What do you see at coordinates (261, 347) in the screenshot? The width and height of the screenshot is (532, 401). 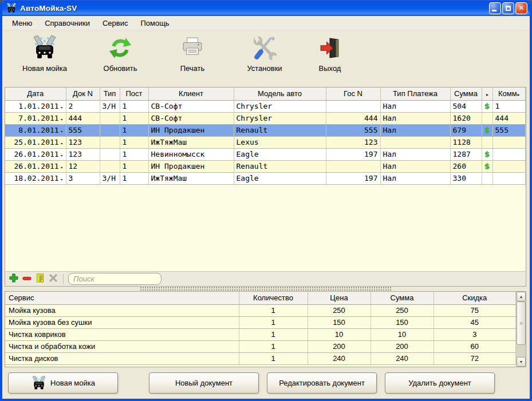 I see `service-row: Чистка и обработка кожи120020060` at bounding box center [261, 347].